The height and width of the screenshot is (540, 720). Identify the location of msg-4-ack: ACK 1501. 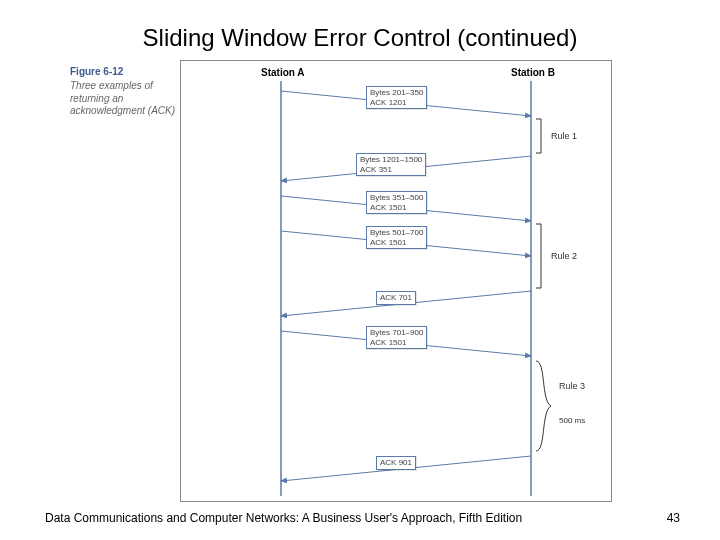
(396, 243).